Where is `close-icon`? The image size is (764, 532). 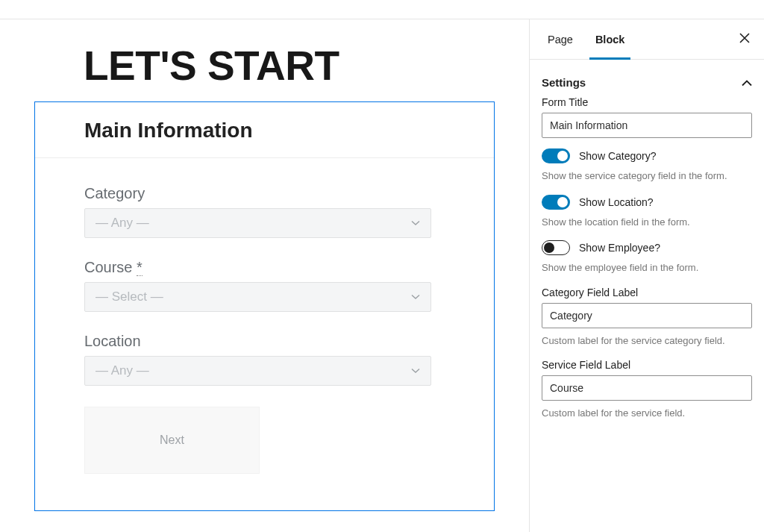 close-icon is located at coordinates (745, 39).